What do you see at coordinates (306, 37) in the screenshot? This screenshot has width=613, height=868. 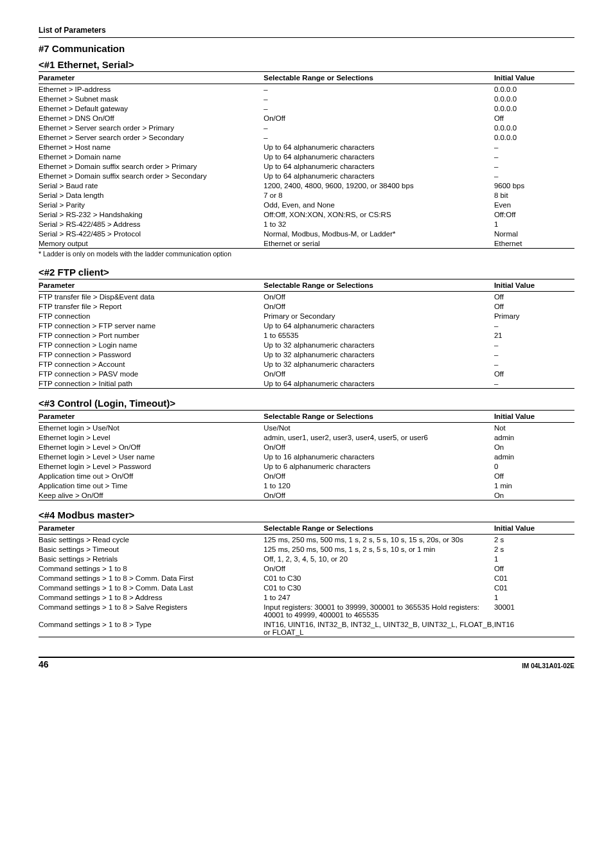 I see `header-rule` at bounding box center [306, 37].